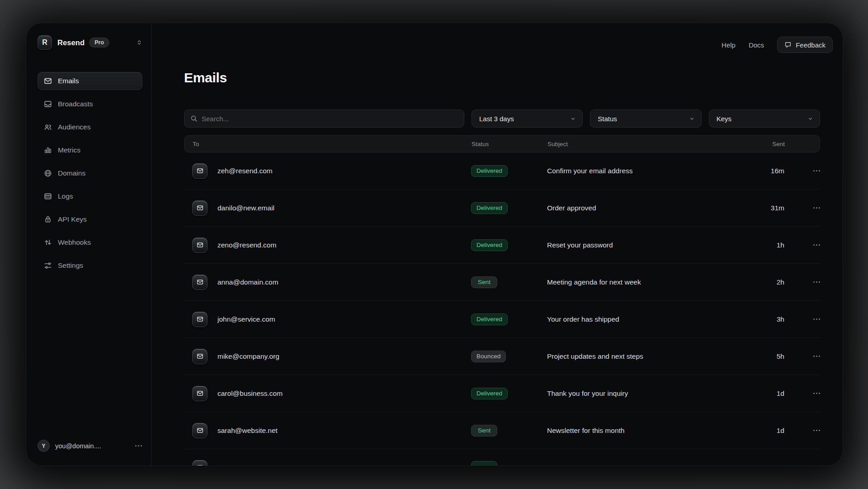  Describe the element at coordinates (496, 119) in the screenshot. I see `date-range-value: Last 3 days` at that location.